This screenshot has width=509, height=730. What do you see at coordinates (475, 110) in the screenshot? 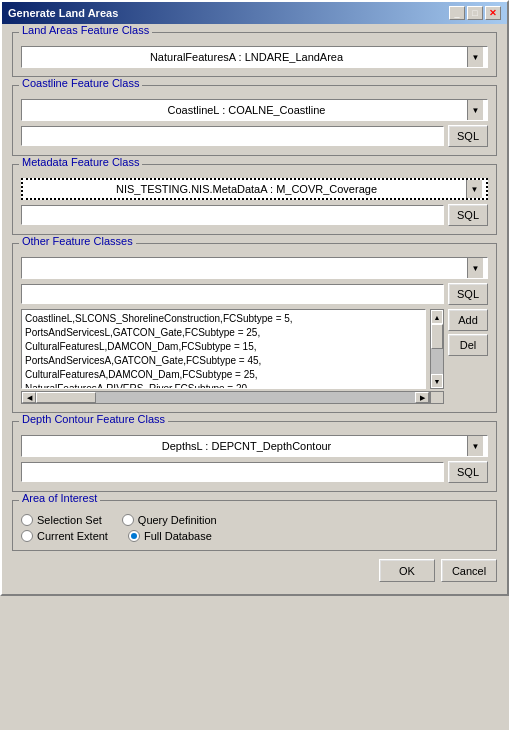
I see `coastline-dropdown-arrow: ▼` at bounding box center [475, 110].